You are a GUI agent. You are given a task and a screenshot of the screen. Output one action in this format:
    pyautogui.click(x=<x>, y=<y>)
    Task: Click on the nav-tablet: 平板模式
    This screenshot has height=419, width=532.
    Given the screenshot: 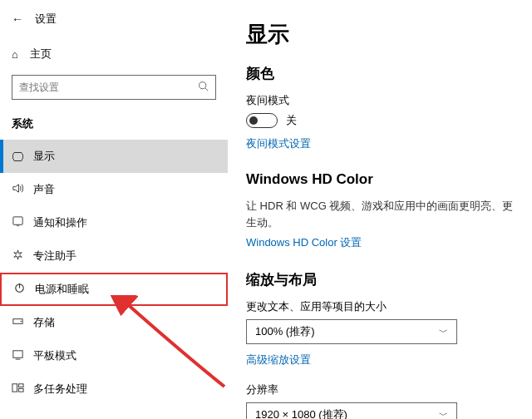 What is the action you would take?
    pyautogui.click(x=114, y=356)
    